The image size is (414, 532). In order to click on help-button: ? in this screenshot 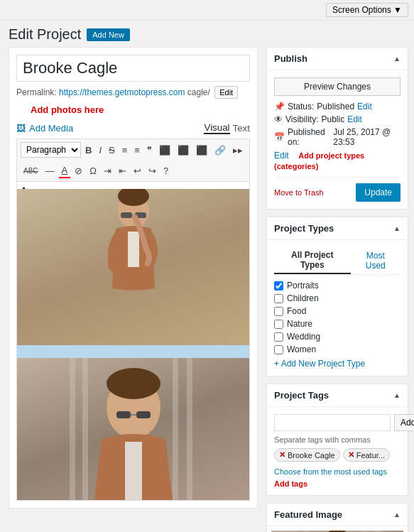, I will do `click(166, 170)`.